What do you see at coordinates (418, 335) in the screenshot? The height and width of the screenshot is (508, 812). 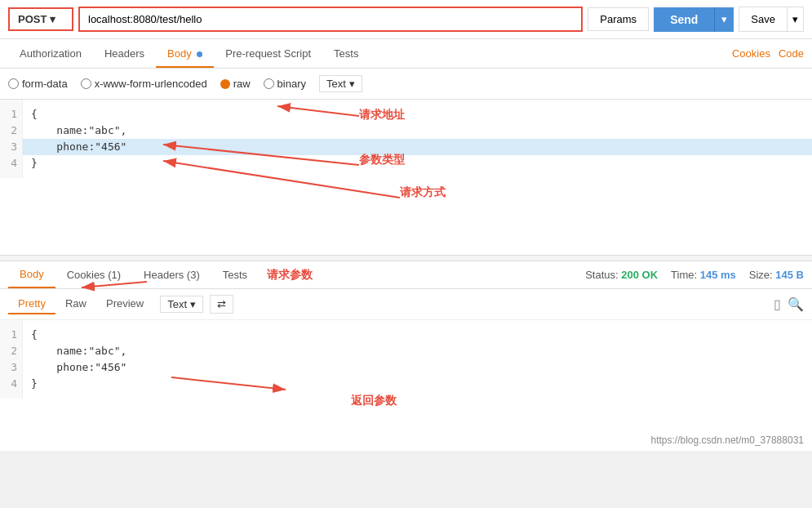 I see `resp-code-line-1: {` at bounding box center [418, 335].